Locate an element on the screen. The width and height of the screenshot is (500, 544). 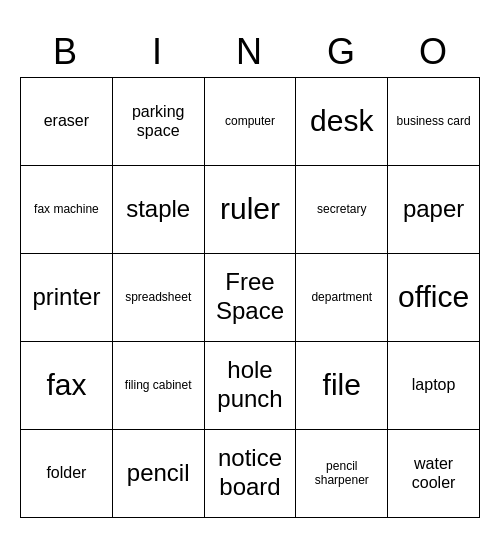
cell-text-24: water cooler is located at coordinates (434, 473).